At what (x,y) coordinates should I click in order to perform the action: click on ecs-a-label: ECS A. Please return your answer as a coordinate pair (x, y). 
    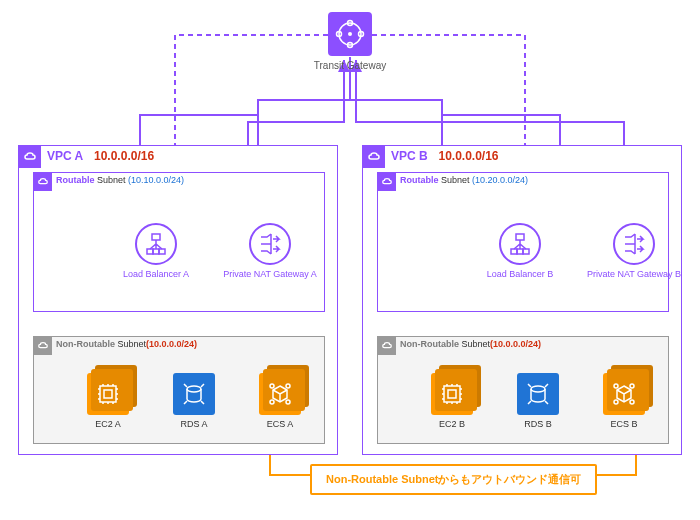
    Looking at the image, I should click on (280, 424).